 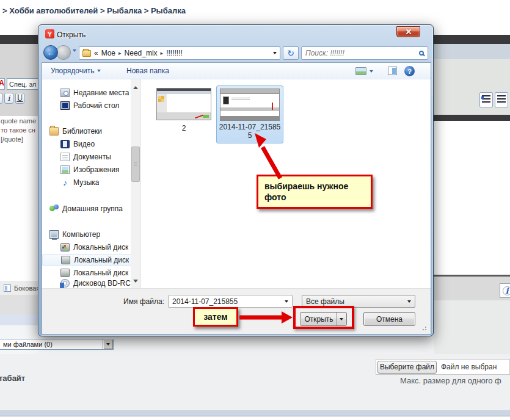 What do you see at coordinates (144, 302) in the screenshot?
I see `filename-label: Имя файла:` at bounding box center [144, 302].